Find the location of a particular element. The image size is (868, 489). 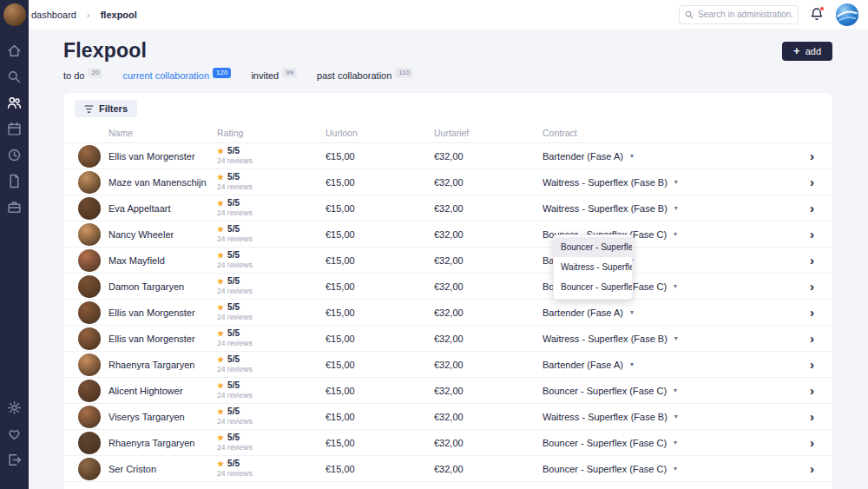

user-avatar is located at coordinates (15, 15).